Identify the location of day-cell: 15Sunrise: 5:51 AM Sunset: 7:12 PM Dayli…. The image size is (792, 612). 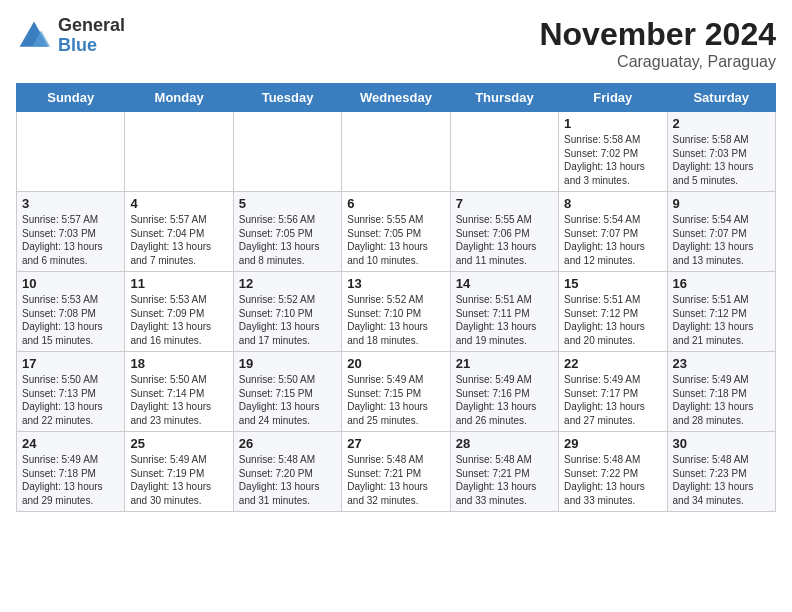
(613, 312).